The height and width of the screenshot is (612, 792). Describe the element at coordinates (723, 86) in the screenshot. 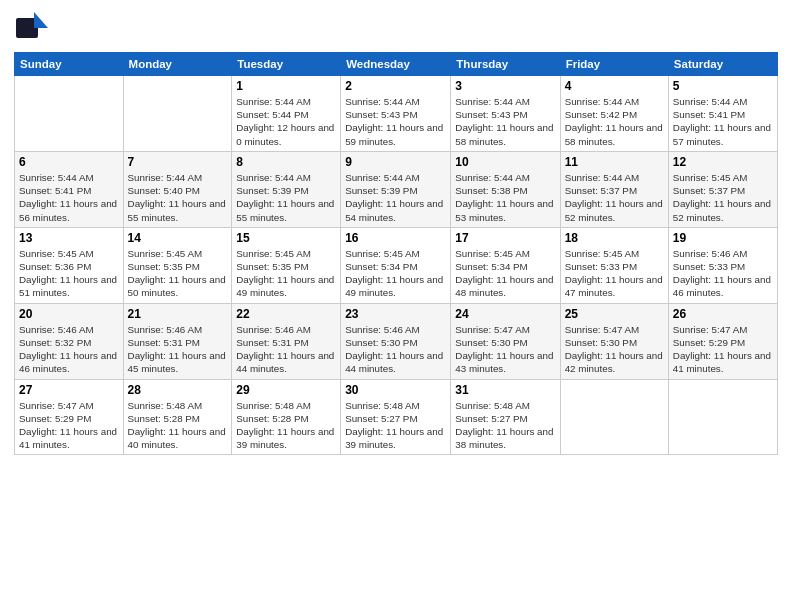

I see `day-number: 5` at that location.